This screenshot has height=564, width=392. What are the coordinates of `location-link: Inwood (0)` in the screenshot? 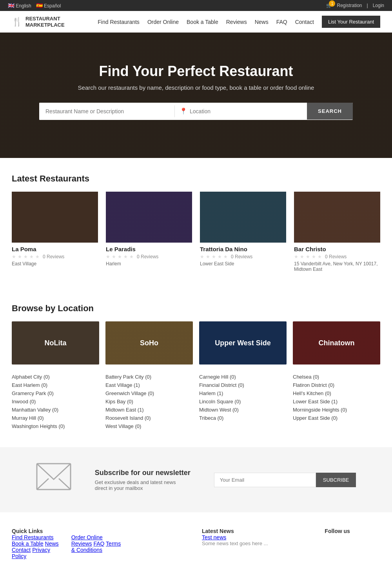 It's located at (56, 401).